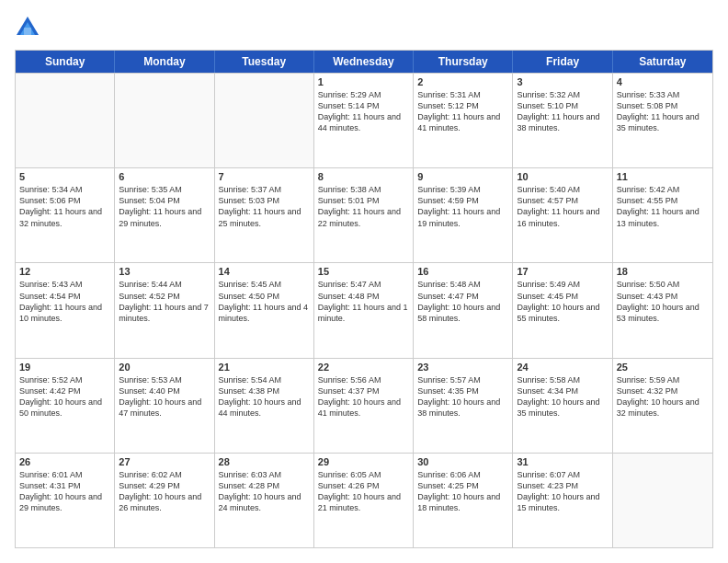 The width and height of the screenshot is (728, 563). What do you see at coordinates (364, 82) in the screenshot?
I see `day-number: 1` at bounding box center [364, 82].